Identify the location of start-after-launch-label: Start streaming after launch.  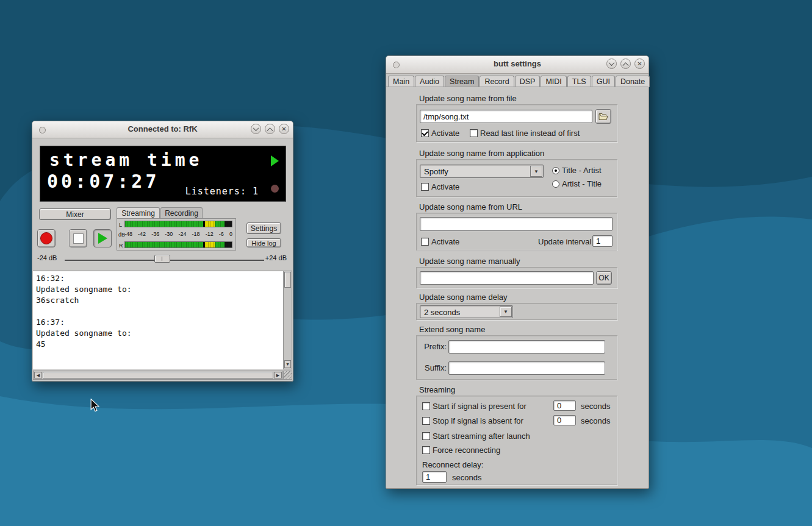
(481, 436).